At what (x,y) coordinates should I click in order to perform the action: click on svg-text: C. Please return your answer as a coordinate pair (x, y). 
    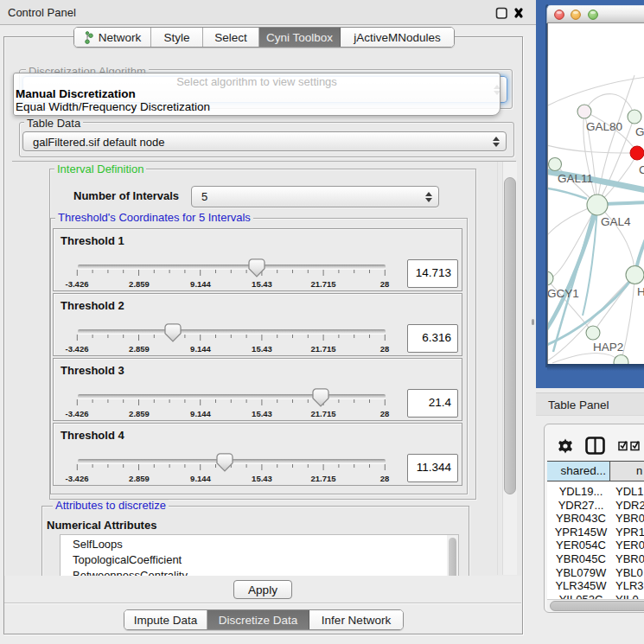
    Looking at the image, I should click on (641, 169).